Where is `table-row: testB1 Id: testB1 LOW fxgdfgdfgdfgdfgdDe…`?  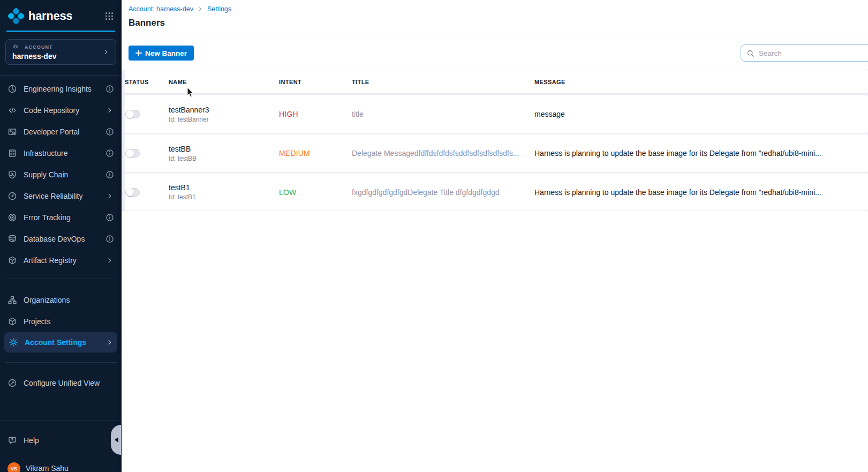
table-row: testB1 Id: testB1 LOW fxgdfgdfgdfgdfgdDe… is located at coordinates (496, 192).